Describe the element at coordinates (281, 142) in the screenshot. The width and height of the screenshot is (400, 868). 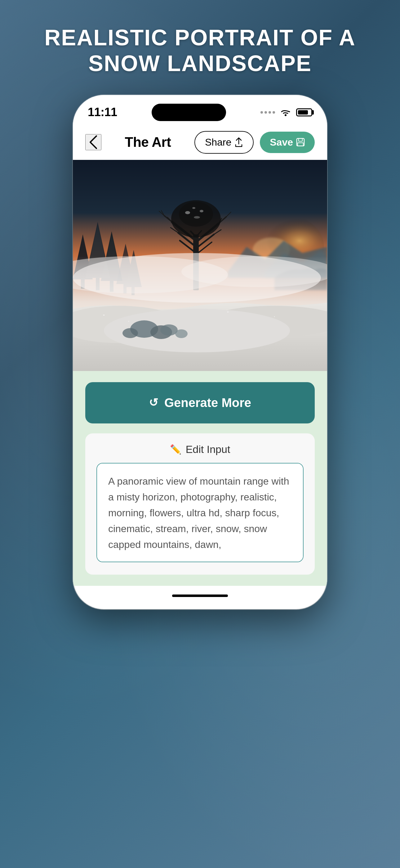
I see `save-button-label: Save` at that location.